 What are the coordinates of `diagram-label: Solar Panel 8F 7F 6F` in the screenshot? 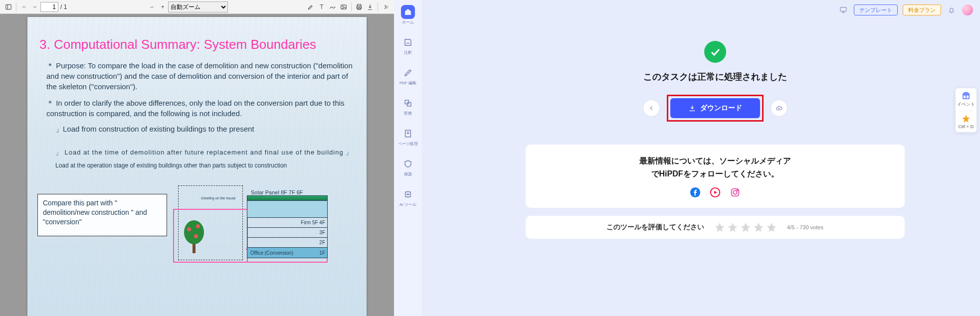 It's located at (277, 192).